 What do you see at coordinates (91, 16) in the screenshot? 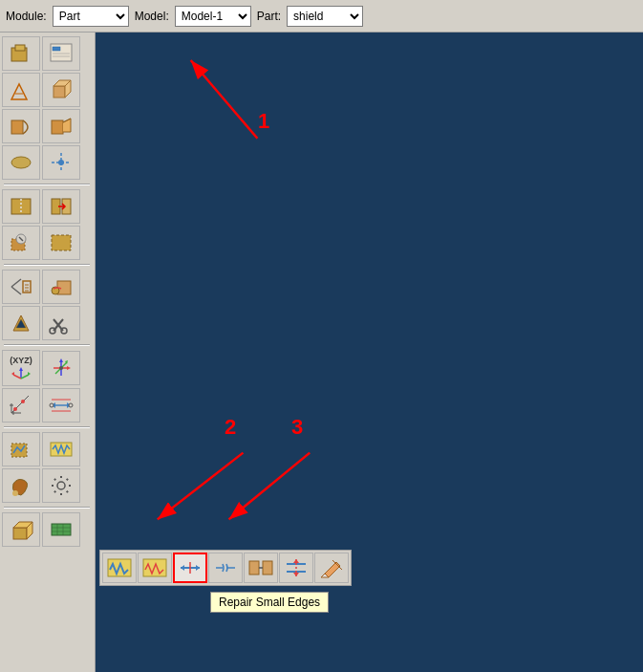
I see `module-select: Part` at bounding box center [91, 16].